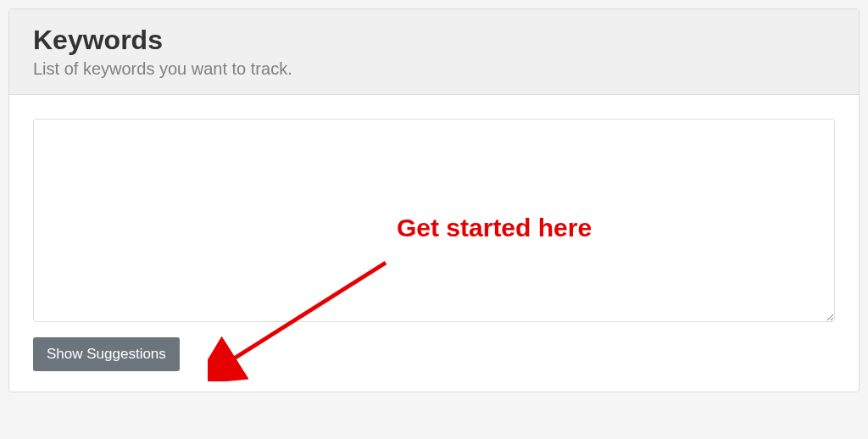 Image resolution: width=868 pixels, height=439 pixels. I want to click on panel-title: Keywords, so click(434, 41).